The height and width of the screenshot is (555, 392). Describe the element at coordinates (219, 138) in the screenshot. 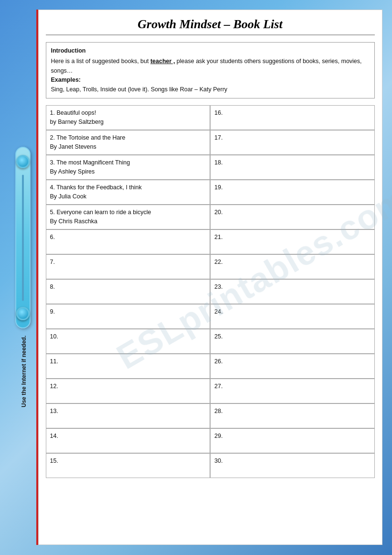

I see `book-num: 17.` at that location.